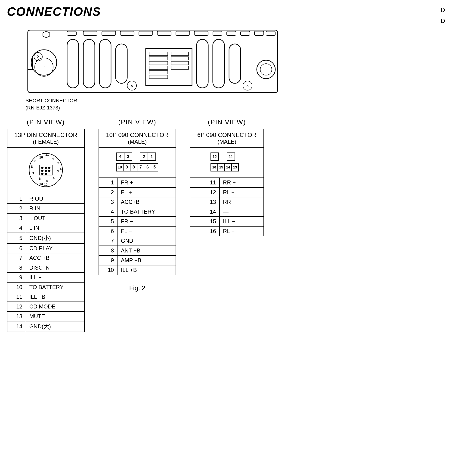  What do you see at coordinates (137, 202) in the screenshot?
I see `table-10p: 10P 090 CONNECTOR (MALE) 4 3 2` at bounding box center [137, 202].